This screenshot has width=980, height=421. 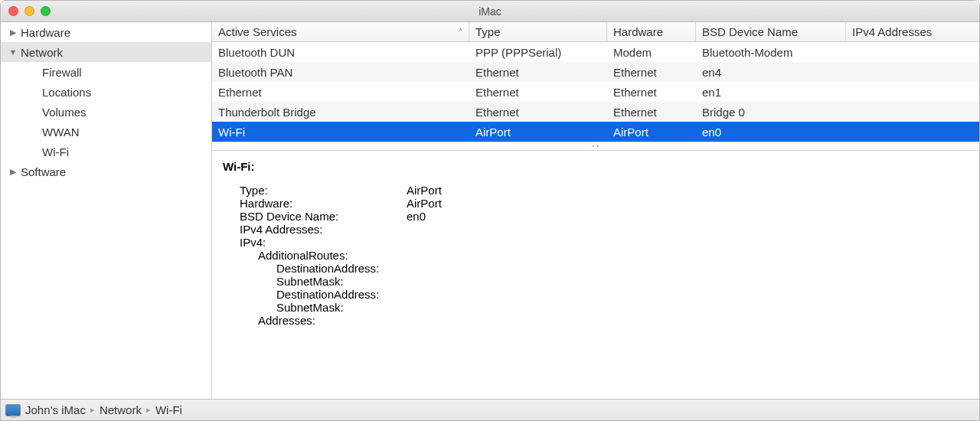 What do you see at coordinates (29, 11) in the screenshot?
I see `minimize-icon` at bounding box center [29, 11].